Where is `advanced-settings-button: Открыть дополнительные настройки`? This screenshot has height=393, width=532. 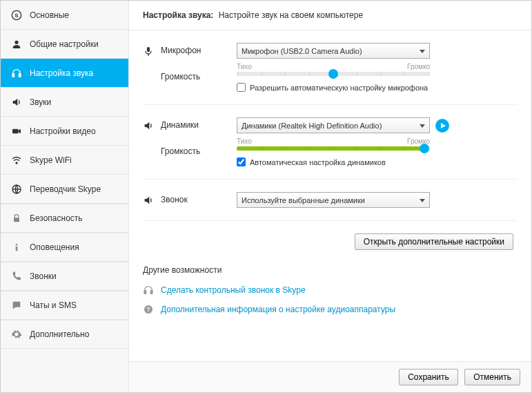
advanced-settings-button: Открыть дополнительные настройки is located at coordinates (434, 242).